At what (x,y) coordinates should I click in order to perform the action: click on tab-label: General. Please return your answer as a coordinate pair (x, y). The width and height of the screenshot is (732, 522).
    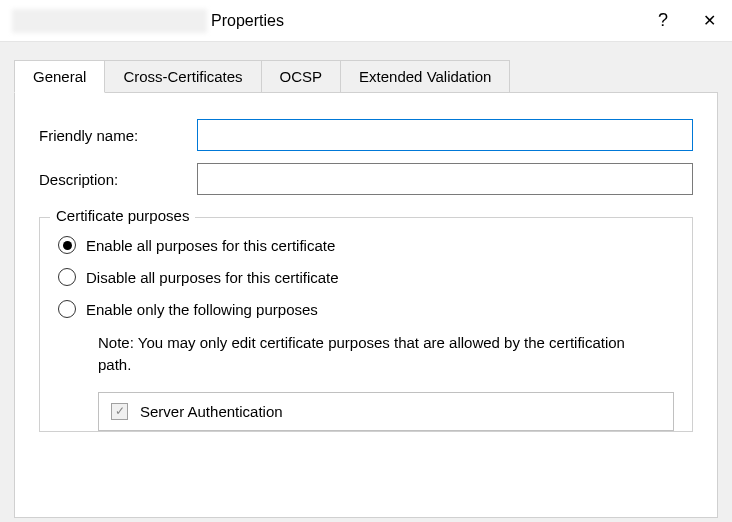
    Looking at the image, I should click on (60, 76).